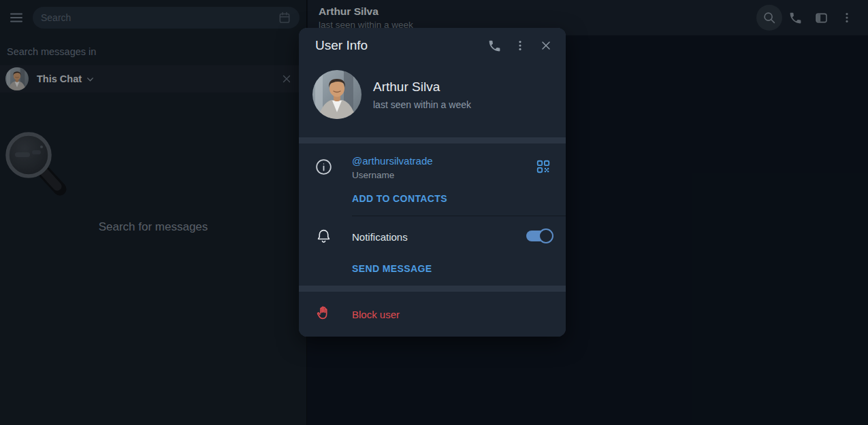  Describe the element at coordinates (540, 236) in the screenshot. I see `notifications-toggle` at that location.